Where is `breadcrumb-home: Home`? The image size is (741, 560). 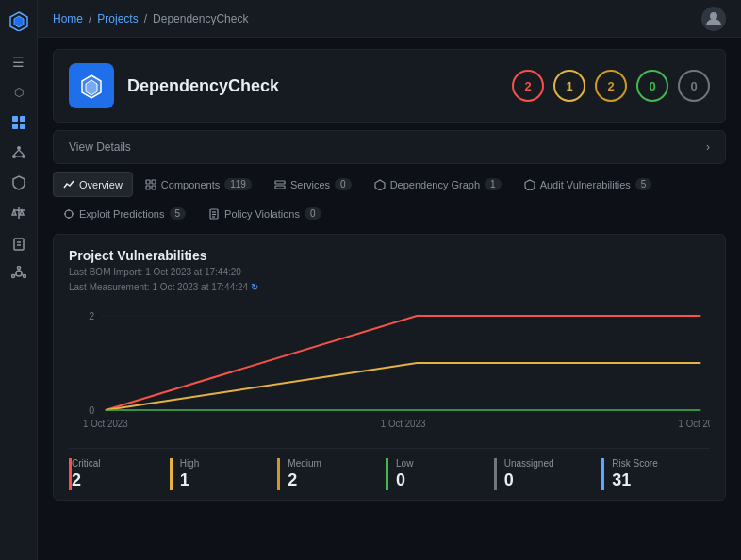
breadcrumb-home: Home is located at coordinates (68, 19).